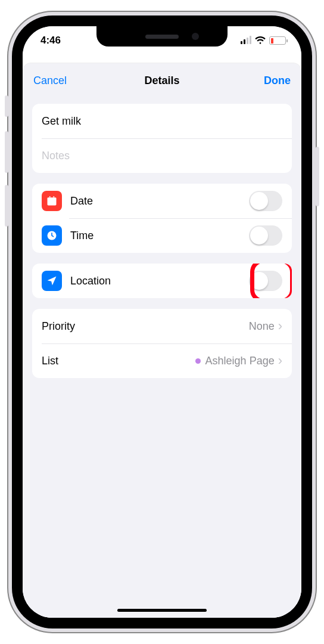  What do you see at coordinates (162, 122) in the screenshot?
I see `title-field: Get milk` at bounding box center [162, 122].